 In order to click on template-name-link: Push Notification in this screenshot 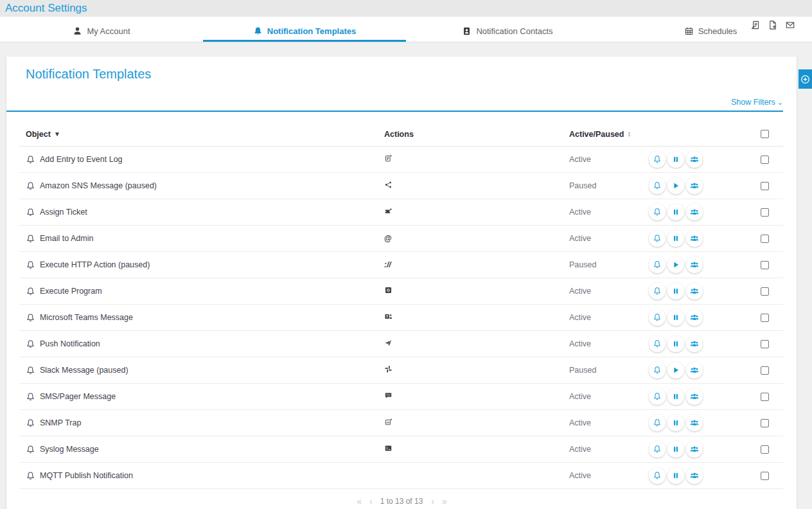, I will do `click(199, 344)`.